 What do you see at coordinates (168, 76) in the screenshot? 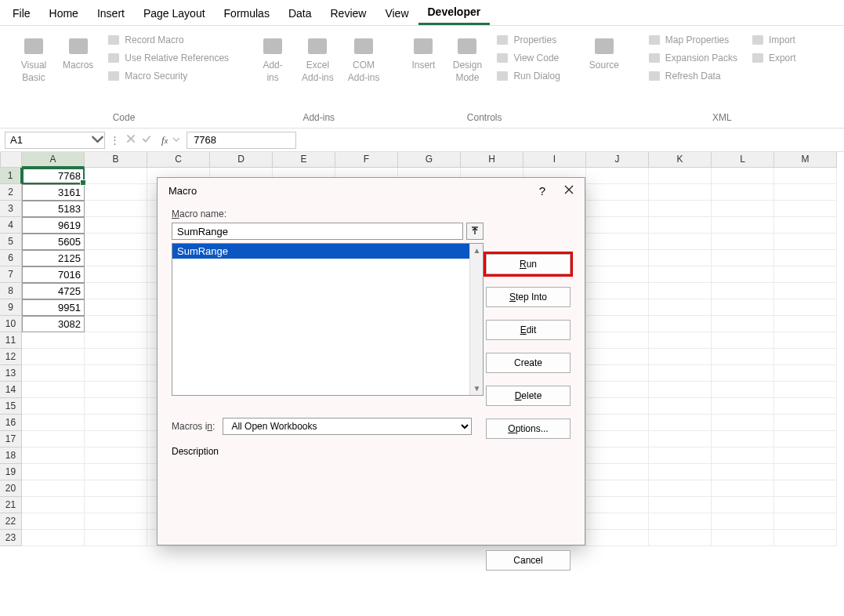
I see `macro-security-button: Macro Security` at bounding box center [168, 76].